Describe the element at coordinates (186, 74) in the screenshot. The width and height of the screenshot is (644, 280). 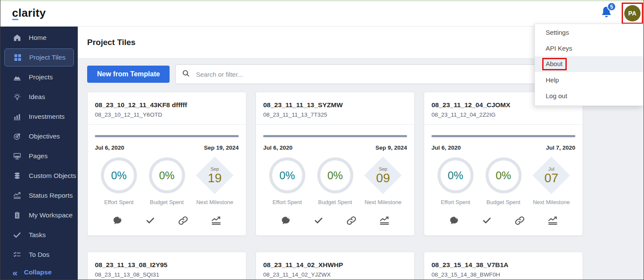
I see `search-icon` at that location.